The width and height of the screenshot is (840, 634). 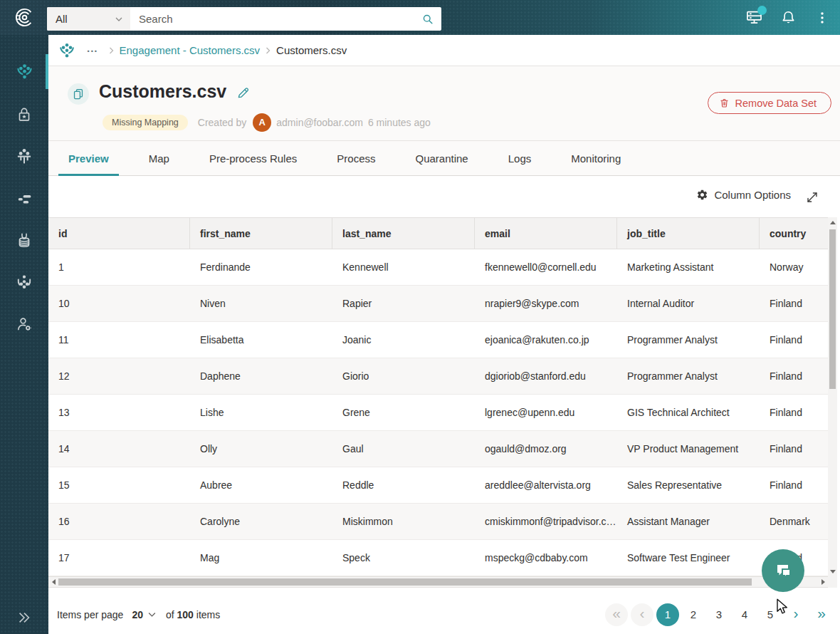 I want to click on double-chevron-right-icon, so click(x=24, y=618).